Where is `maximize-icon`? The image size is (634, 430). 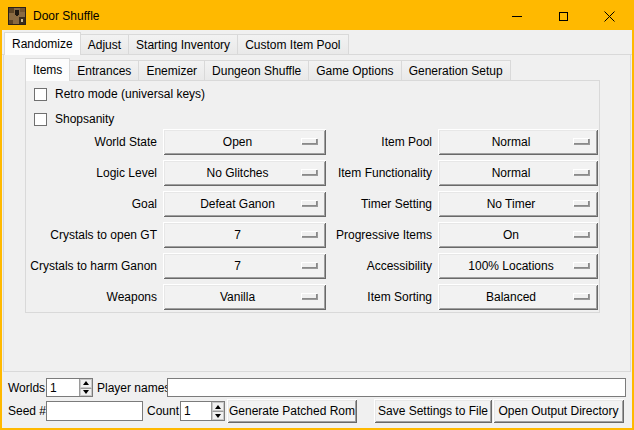
maximize-icon is located at coordinates (564, 16).